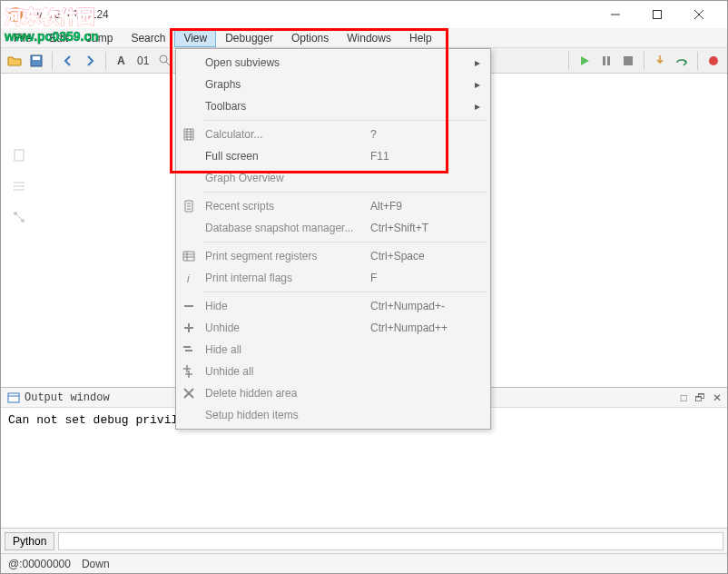  I want to click on output-pin-button: 🗗, so click(700, 398).